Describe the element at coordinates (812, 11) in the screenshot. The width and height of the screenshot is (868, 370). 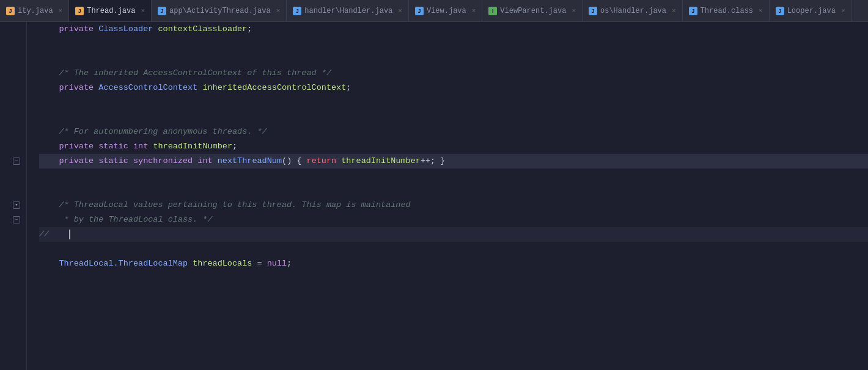
I see `tab-label-looper: Looper.java` at that location.